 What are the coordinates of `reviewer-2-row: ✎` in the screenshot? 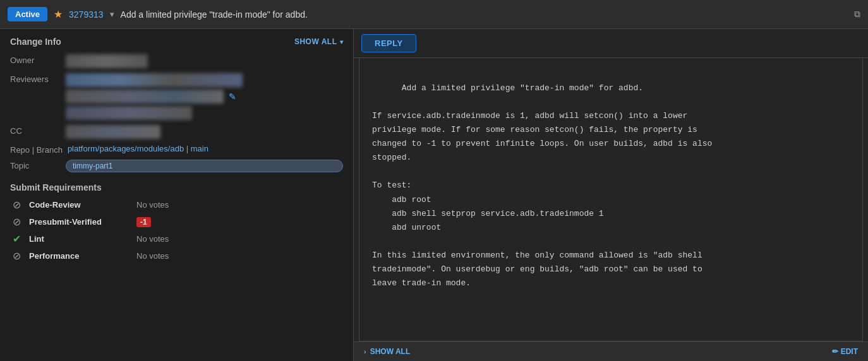 It's located at (205, 97).